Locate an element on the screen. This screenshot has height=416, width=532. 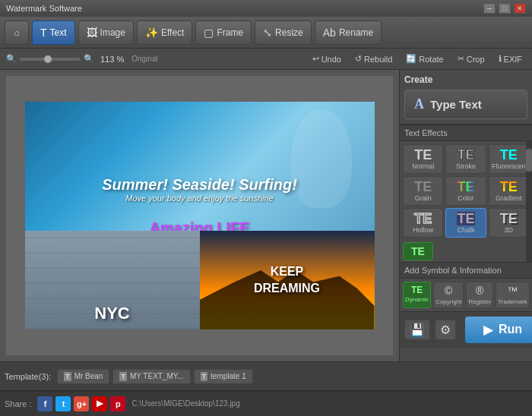
pinterest-icon: p is located at coordinates (118, 404).